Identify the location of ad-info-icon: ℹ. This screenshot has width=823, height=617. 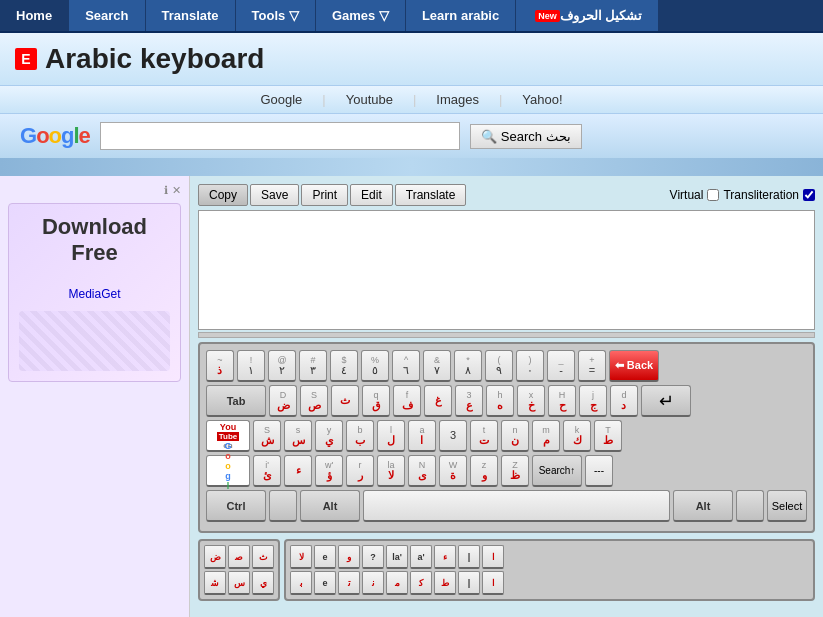
(166, 190).